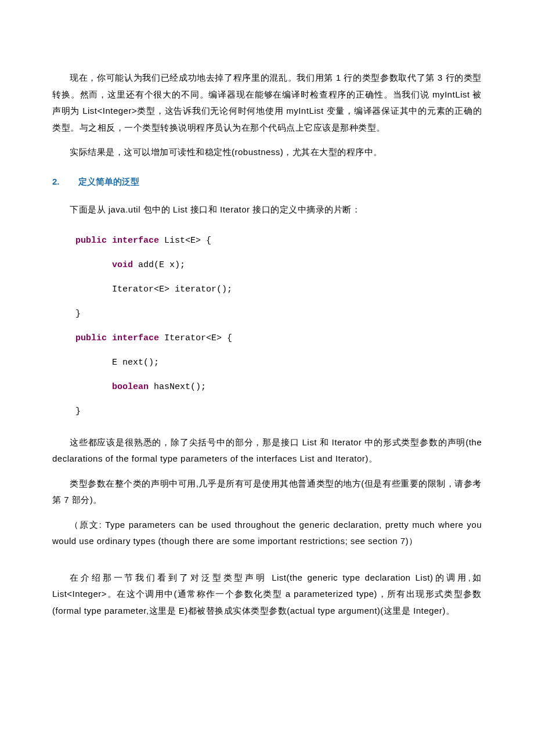 The image size is (534, 756). Describe the element at coordinates (185, 240) in the screenshot. I see `code-list-decl: List<E> {` at that location.